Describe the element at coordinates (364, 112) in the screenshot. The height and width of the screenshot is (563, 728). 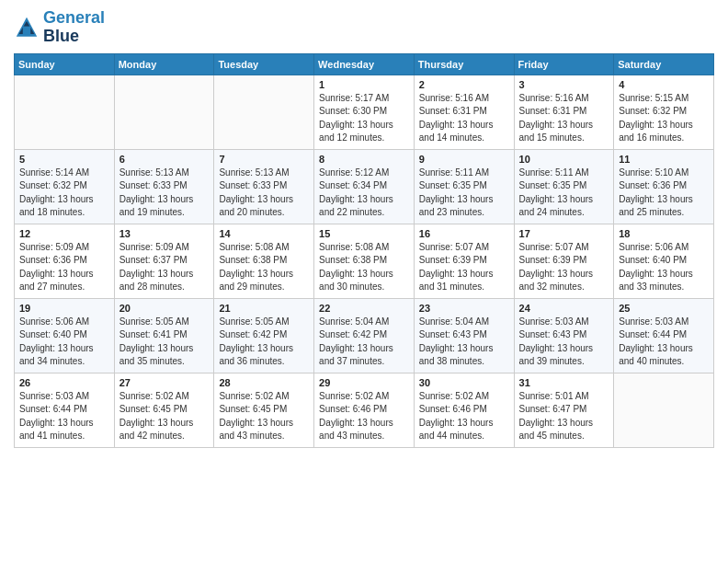
I see `calendar-week-row: 1Sunrise: 5:17 AMSunset: 6:30 PMDaylight…` at that location.